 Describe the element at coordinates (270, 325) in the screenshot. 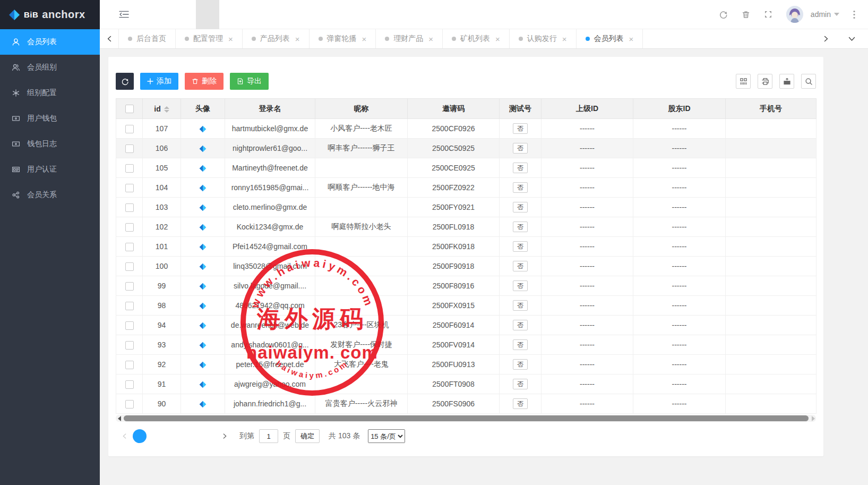

I see `cell-login: de.wanreerich@web.de` at that location.